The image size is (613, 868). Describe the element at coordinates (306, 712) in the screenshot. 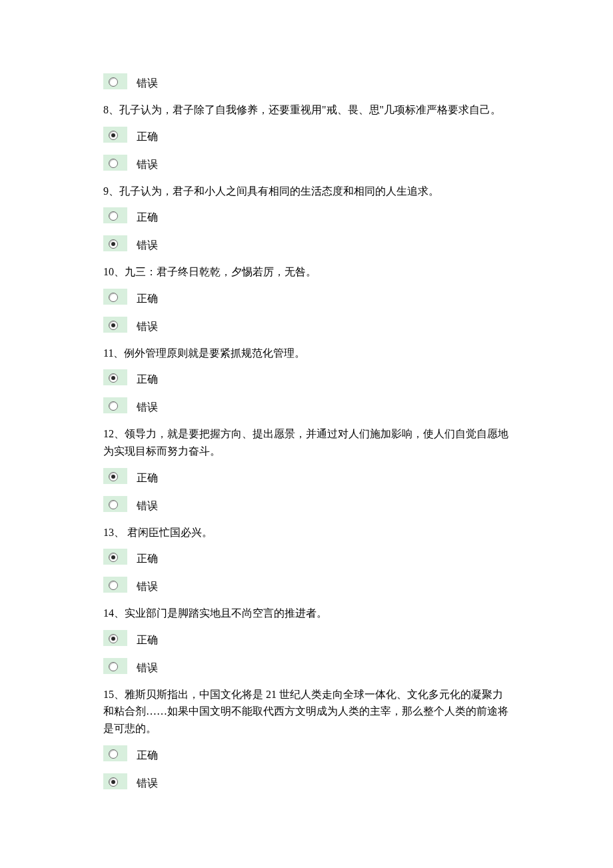

I see `question-text: 15、雅斯贝斯指出，中国文化将是 21 世纪人类走向全球一体化、文化多元化的凝聚…` at that location.